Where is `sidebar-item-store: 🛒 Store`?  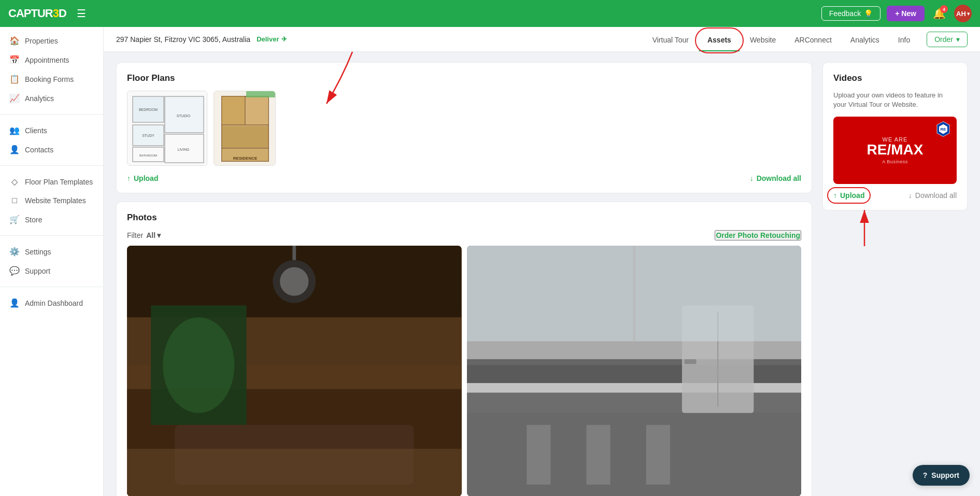
sidebar-item-store: 🛒 Store is located at coordinates (52, 220).